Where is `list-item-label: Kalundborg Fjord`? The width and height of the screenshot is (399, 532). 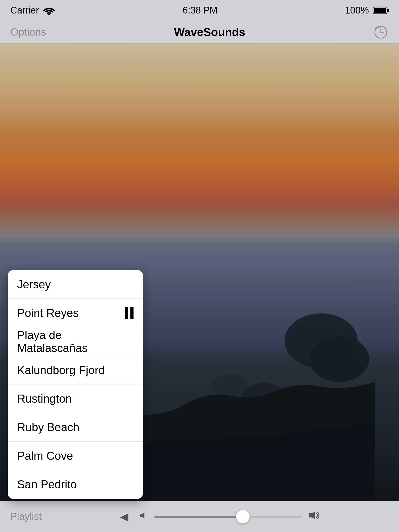 list-item-label: Kalundborg Fjord is located at coordinates (61, 370).